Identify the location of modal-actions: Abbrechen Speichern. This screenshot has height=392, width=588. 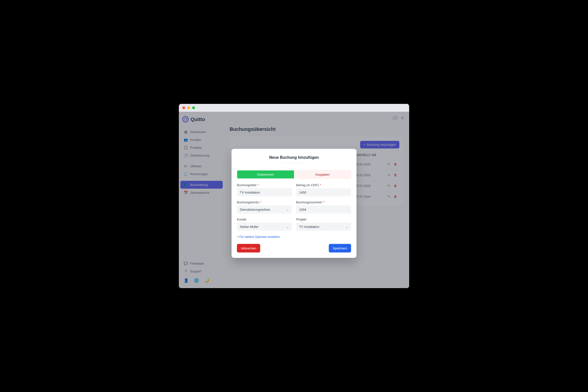
(294, 248).